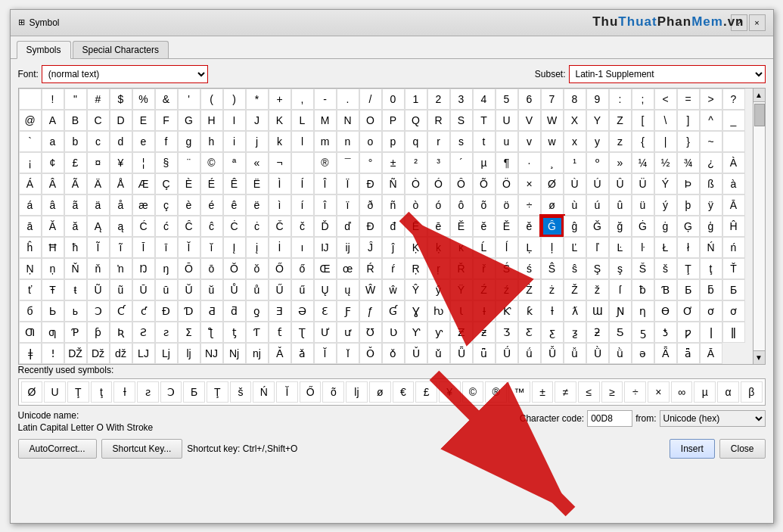  What do you see at coordinates (734, 99) in the screenshot?
I see `symbol-cell: ?` at bounding box center [734, 99].